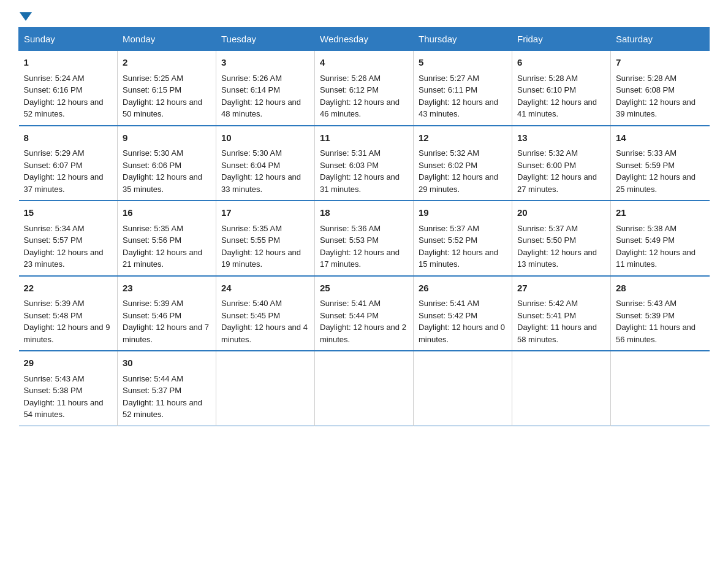 This screenshot has width=728, height=563. I want to click on page-header, so click(364, 17).